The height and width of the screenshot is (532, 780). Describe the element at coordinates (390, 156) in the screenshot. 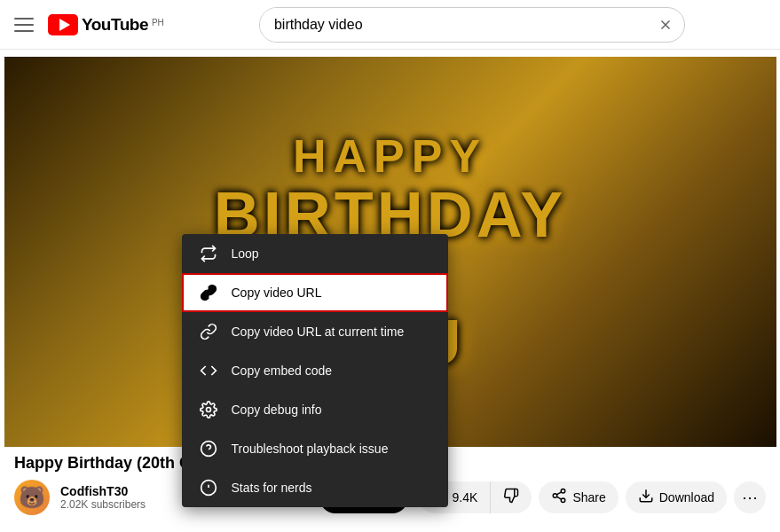

I see `birthday-line1: HAPPY` at that location.